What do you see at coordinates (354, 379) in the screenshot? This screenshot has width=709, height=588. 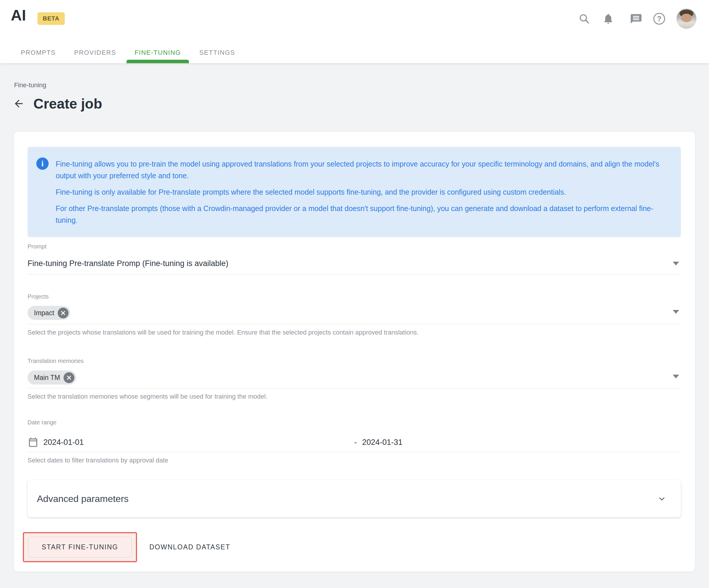 I see `translation-memories-field: Translation memories Main TM Select the …` at bounding box center [354, 379].